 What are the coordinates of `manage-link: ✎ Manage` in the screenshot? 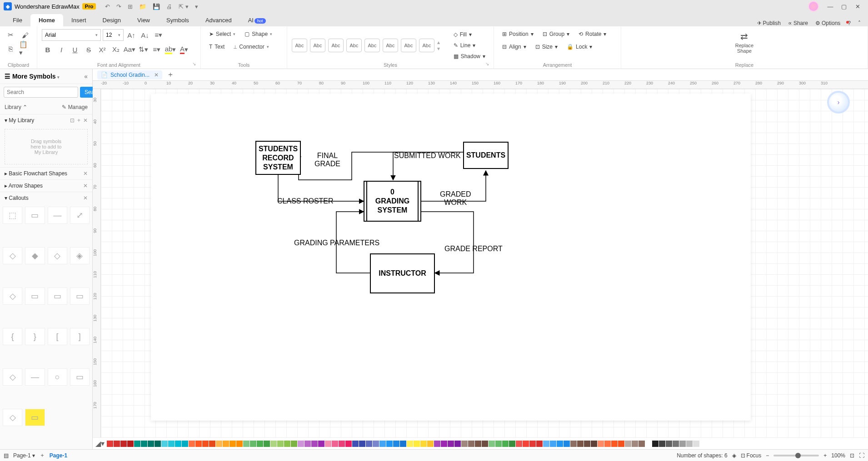 It's located at (75, 107).